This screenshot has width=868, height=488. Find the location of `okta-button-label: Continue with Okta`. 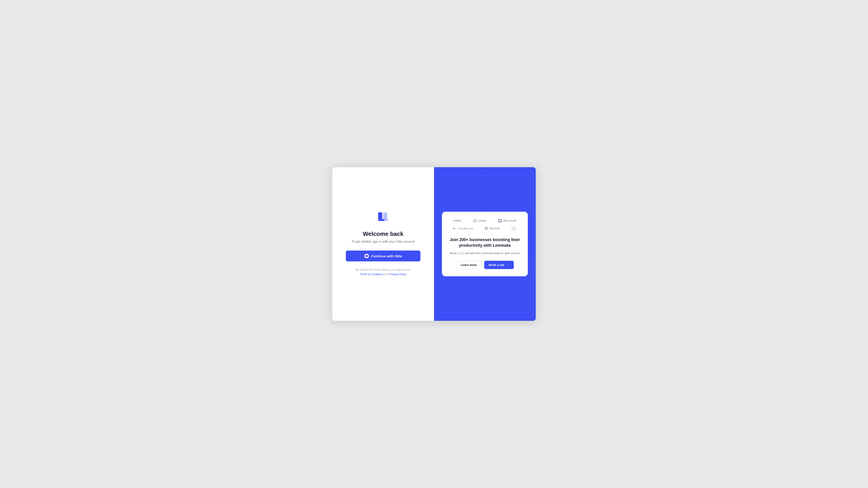

okta-button-label: Continue with Okta is located at coordinates (387, 256).